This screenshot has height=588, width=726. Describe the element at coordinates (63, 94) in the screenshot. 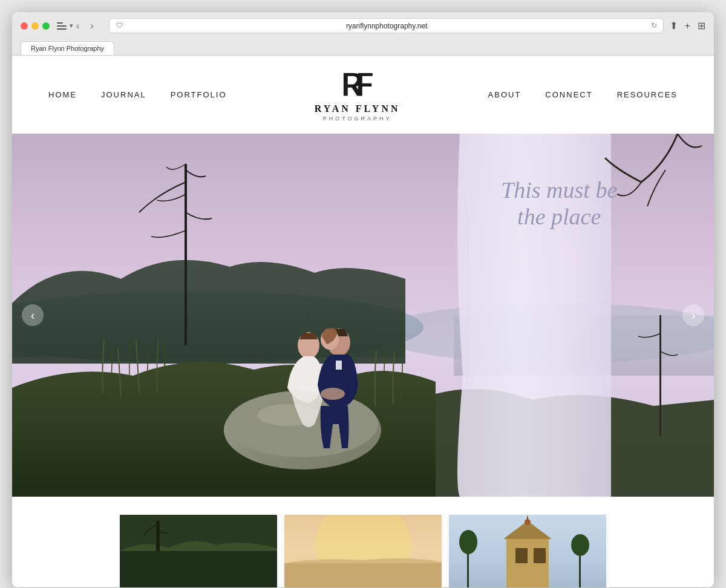

I see `nav-home: HOME` at that location.